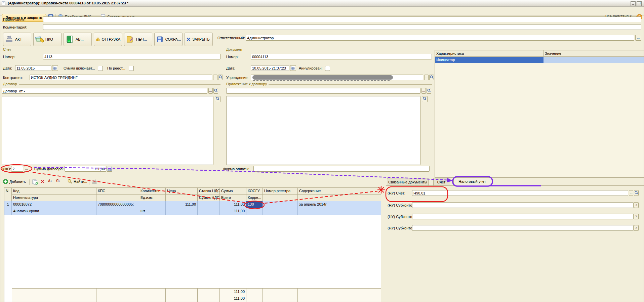  What do you see at coordinates (327, 69) in the screenshot?
I see `annulled-checkbox` at bounding box center [327, 69].